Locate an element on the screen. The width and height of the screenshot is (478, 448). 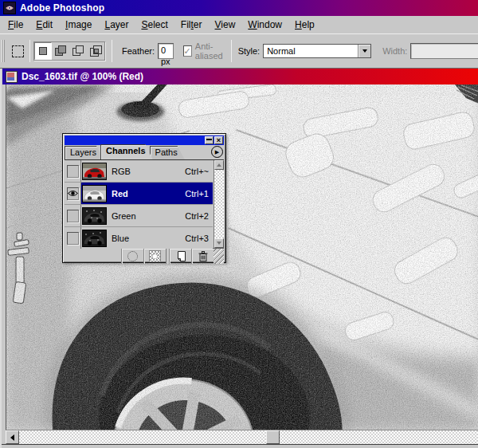
menu-item-help: Help is located at coordinates (304, 25).